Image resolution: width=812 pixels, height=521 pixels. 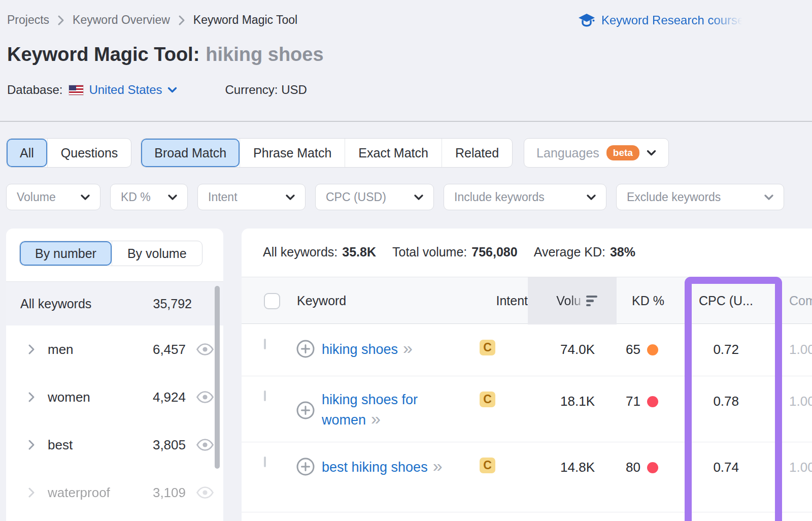 What do you see at coordinates (149, 197) in the screenshot?
I see `kd-filter: KD %` at bounding box center [149, 197].